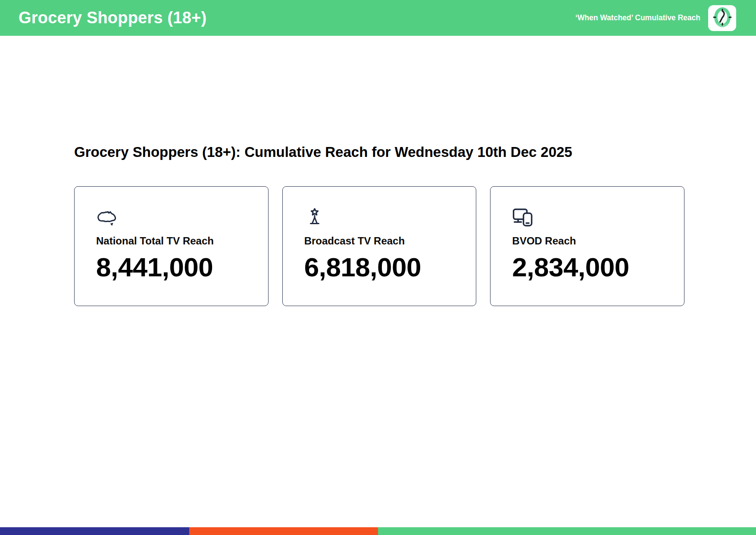  I want to click on kpi-value: 2,834,000, so click(594, 267).